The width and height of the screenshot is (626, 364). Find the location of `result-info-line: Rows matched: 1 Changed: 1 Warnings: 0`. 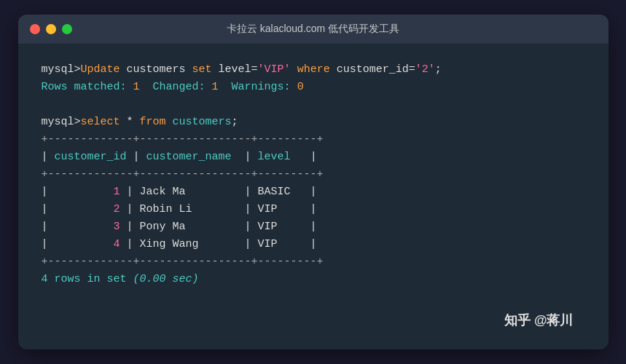

result-info-line: Rows matched: 1 Changed: 1 Warnings: 0 is located at coordinates (313, 87).